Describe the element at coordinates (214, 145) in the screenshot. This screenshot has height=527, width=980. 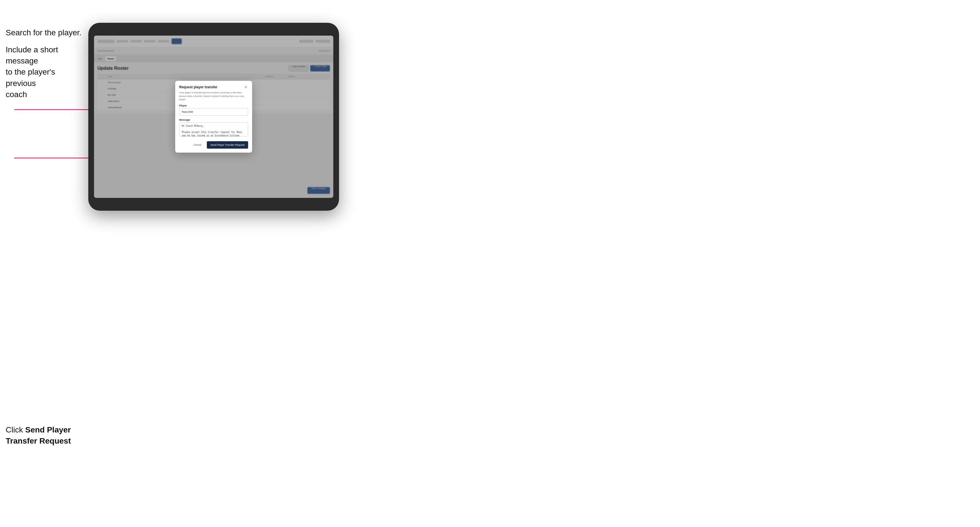
I see `modal-footer: Cancel Send Player Transfer Request` at that location.